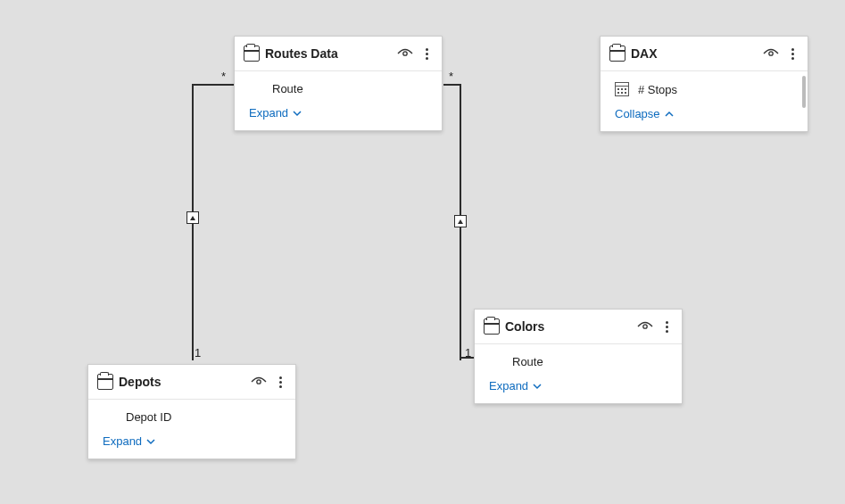 Image resolution: width=845 pixels, height=504 pixels. What do you see at coordinates (192, 414) in the screenshot?
I see `table-field: Depot ID` at bounding box center [192, 414].